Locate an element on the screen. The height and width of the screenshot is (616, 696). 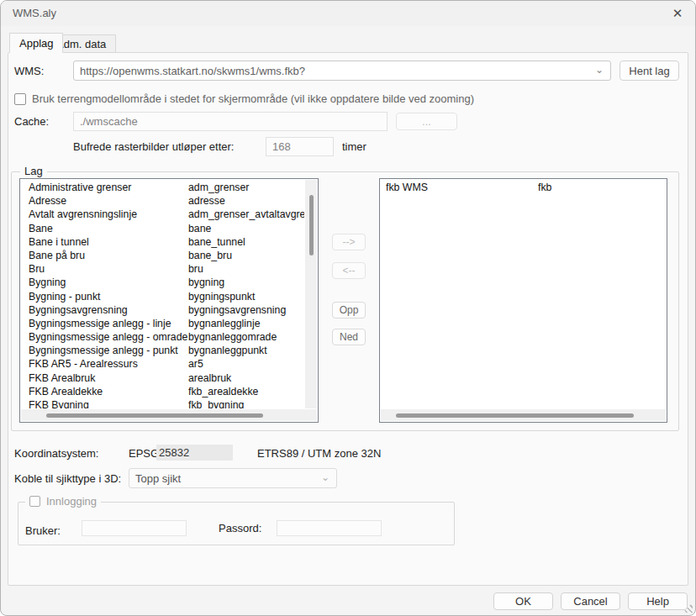
layer-row: FKB Arealbrukarealbruk is located at coordinates (162, 378).